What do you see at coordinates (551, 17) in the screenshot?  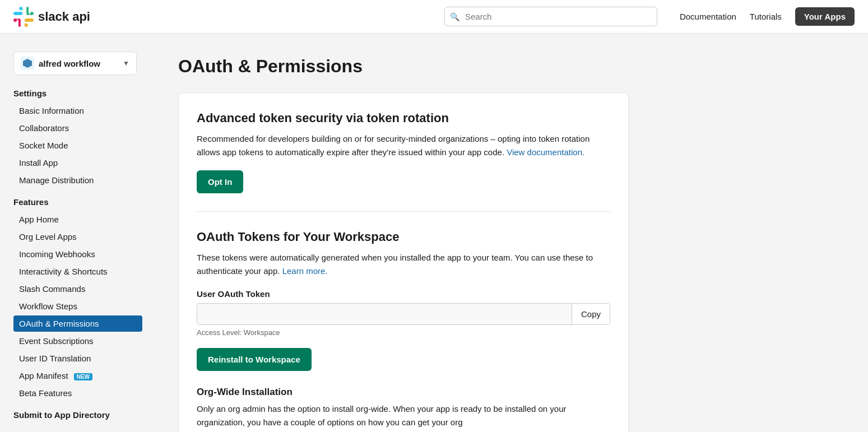 I see `search-bar: 🔍` at bounding box center [551, 17].